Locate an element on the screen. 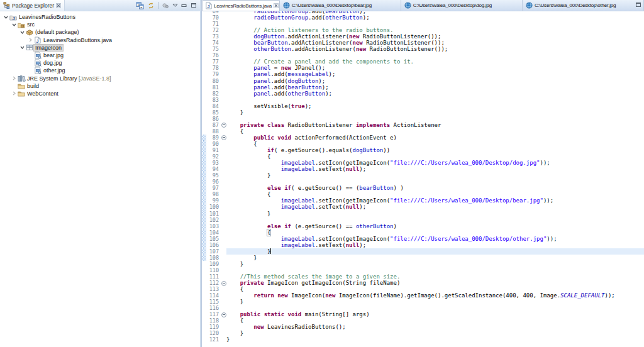  link-with-editor-icon is located at coordinates (151, 6).